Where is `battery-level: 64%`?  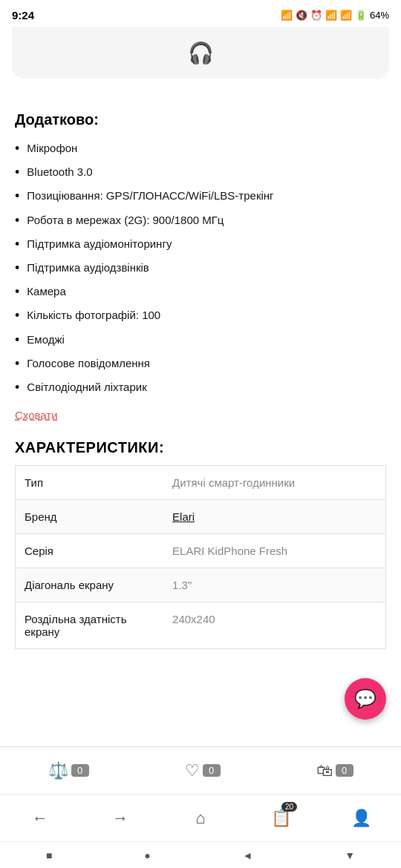 battery-level: 64% is located at coordinates (379, 15).